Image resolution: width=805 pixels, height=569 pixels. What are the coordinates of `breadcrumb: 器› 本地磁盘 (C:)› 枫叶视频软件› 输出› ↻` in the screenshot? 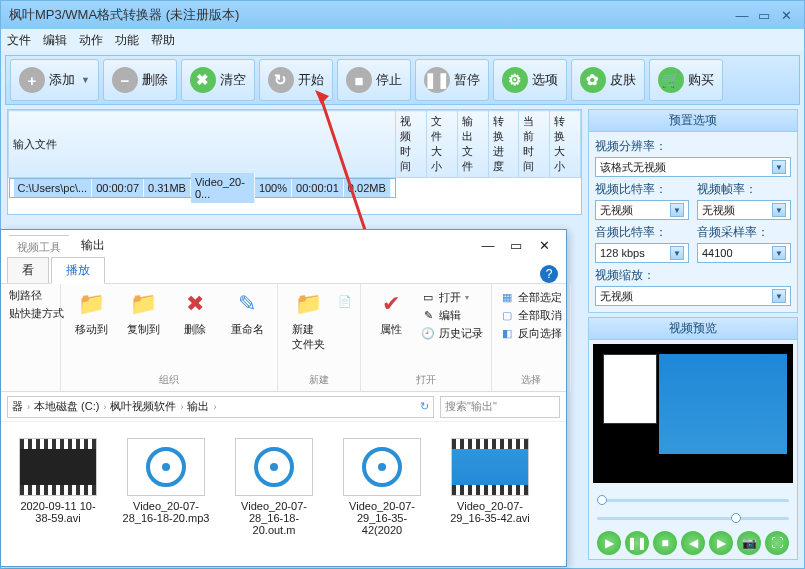 It's located at (220, 407).